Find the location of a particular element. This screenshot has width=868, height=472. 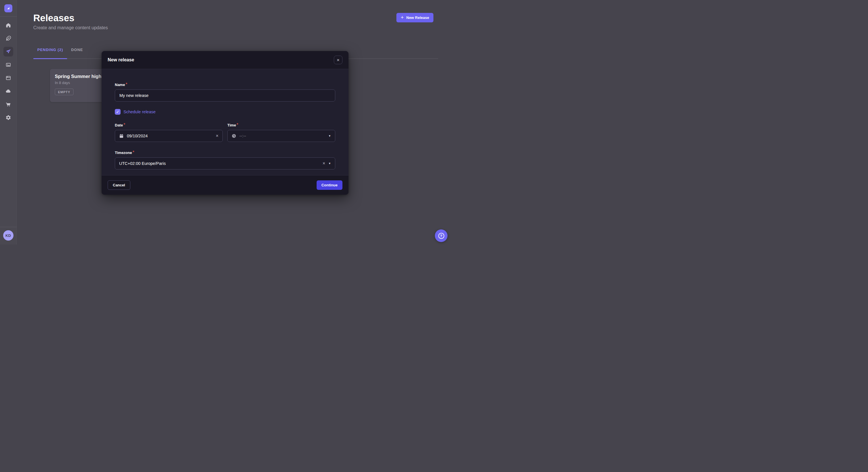

gear-icon is located at coordinates (8, 118).